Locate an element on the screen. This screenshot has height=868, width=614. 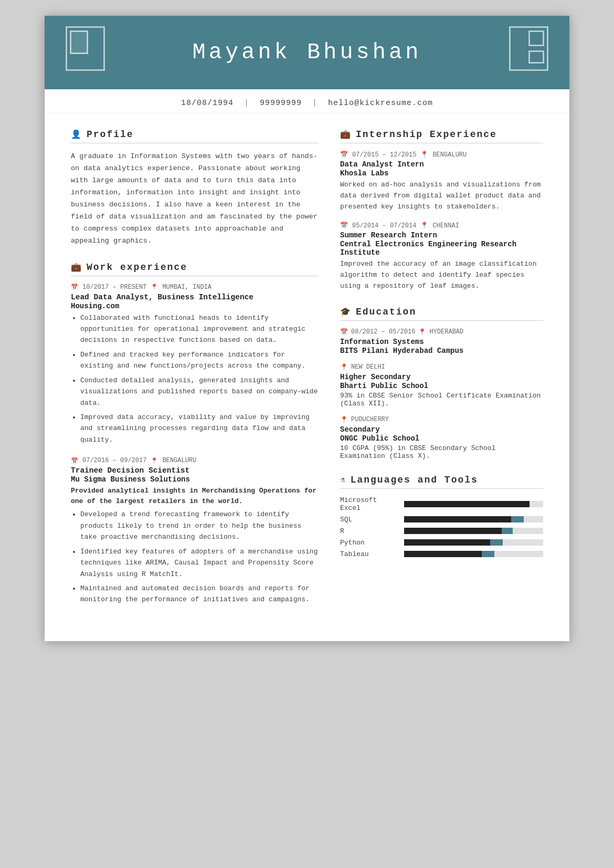
internship-1-org: Khosla Labs is located at coordinates (442, 173).